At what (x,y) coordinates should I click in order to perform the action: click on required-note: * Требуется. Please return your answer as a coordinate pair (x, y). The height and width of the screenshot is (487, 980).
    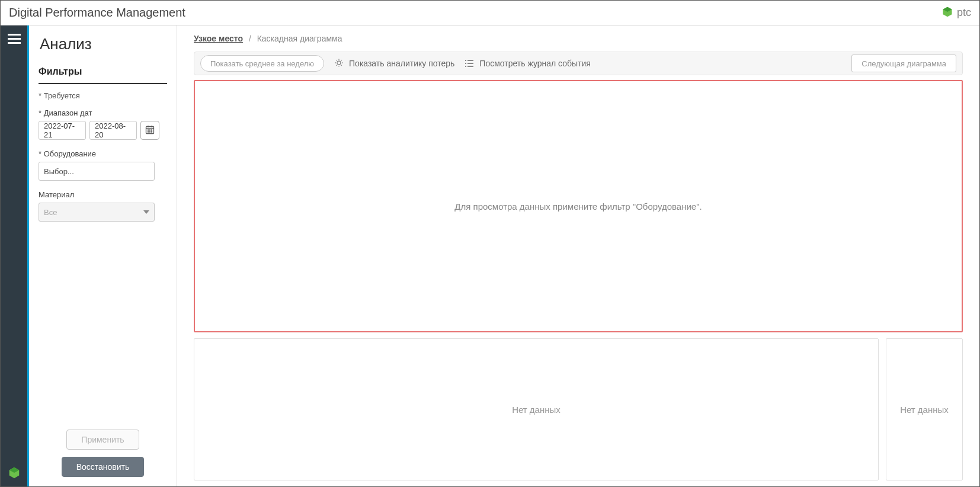
    Looking at the image, I should click on (103, 96).